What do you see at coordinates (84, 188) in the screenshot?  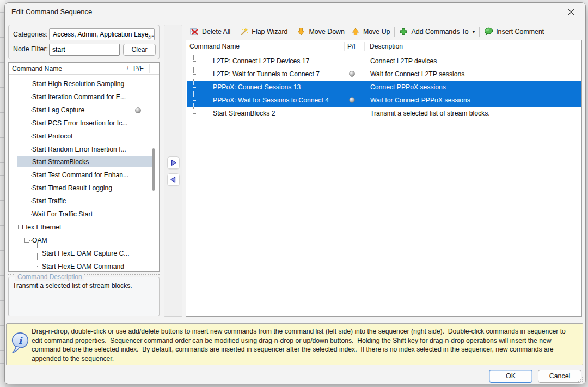 I see `tree-item: Start Timed Result Logging` at bounding box center [84, 188].